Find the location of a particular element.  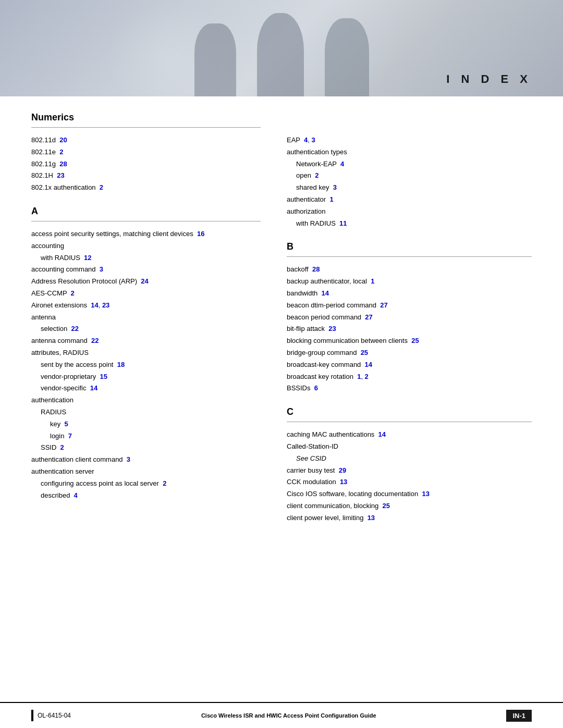

link-aironet-ext-2: 23 is located at coordinates (106, 305).